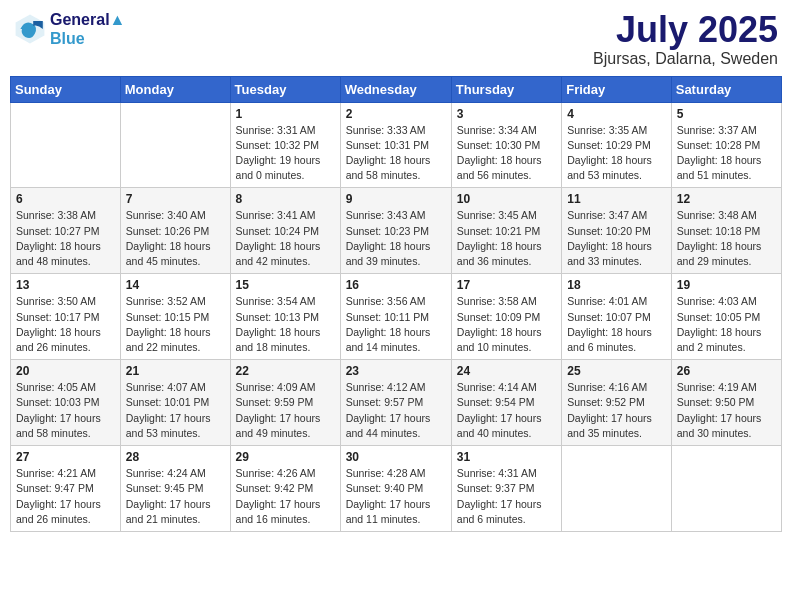  Describe the element at coordinates (616, 199) in the screenshot. I see `day-number: 11` at that location.